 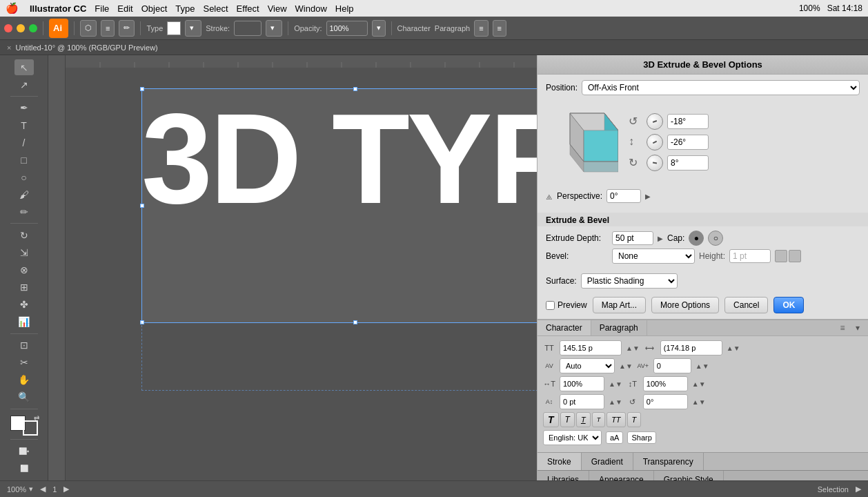 What do you see at coordinates (648, 196) in the screenshot?
I see `perspective-arrow: ▶` at bounding box center [648, 196].